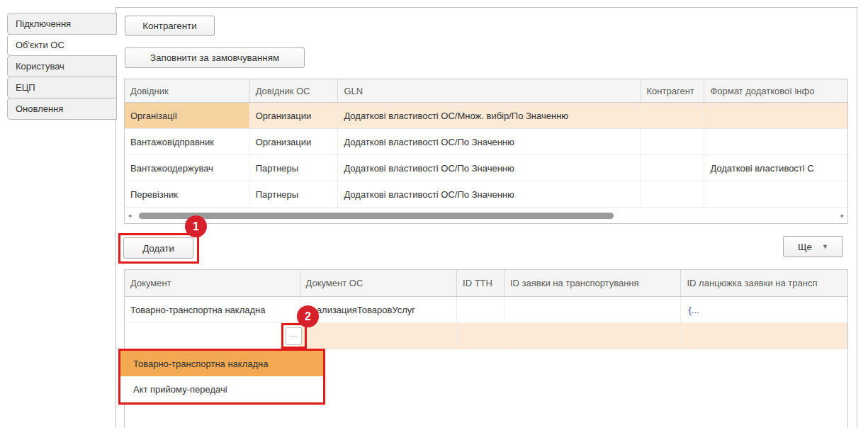  Describe the element at coordinates (293, 336) in the screenshot. I see `choose-value-button: ...` at that location.